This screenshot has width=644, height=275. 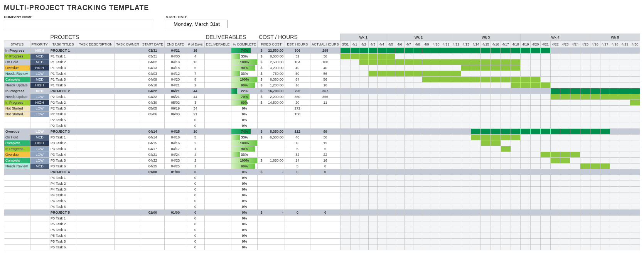 I want to click on cell: 04/22, so click(x=153, y=160).